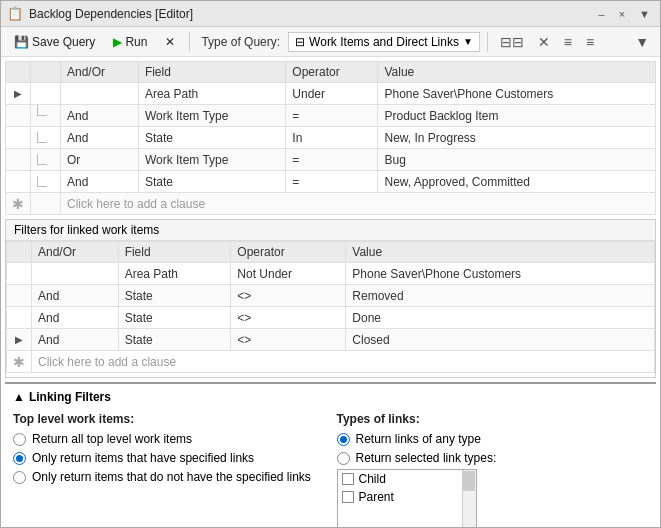 The image size is (661, 528). What do you see at coordinates (372, 479) in the screenshot?
I see `child-label: Child` at bounding box center [372, 479].